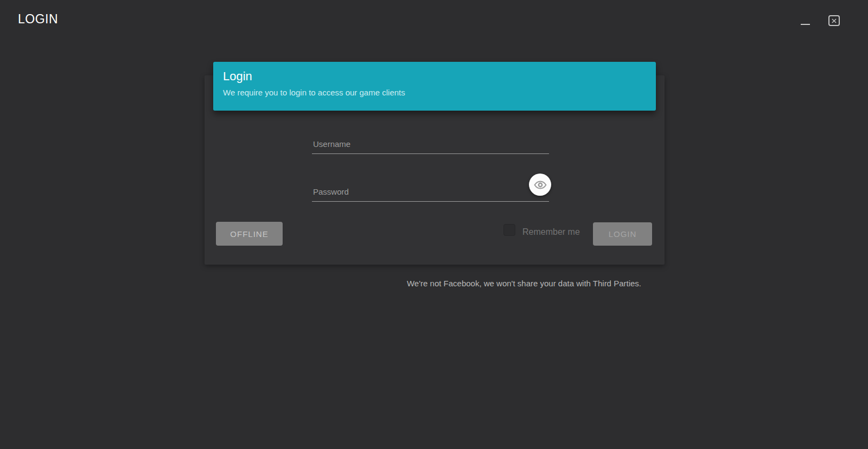  I want to click on eye-icon, so click(540, 185).